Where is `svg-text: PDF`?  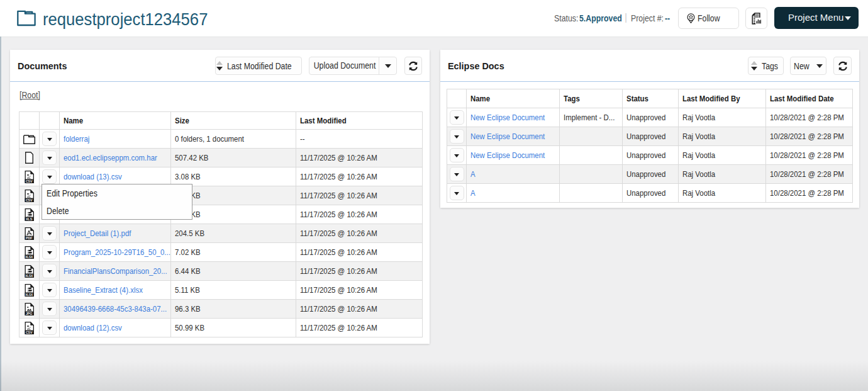 svg-text: PDF is located at coordinates (29, 237).